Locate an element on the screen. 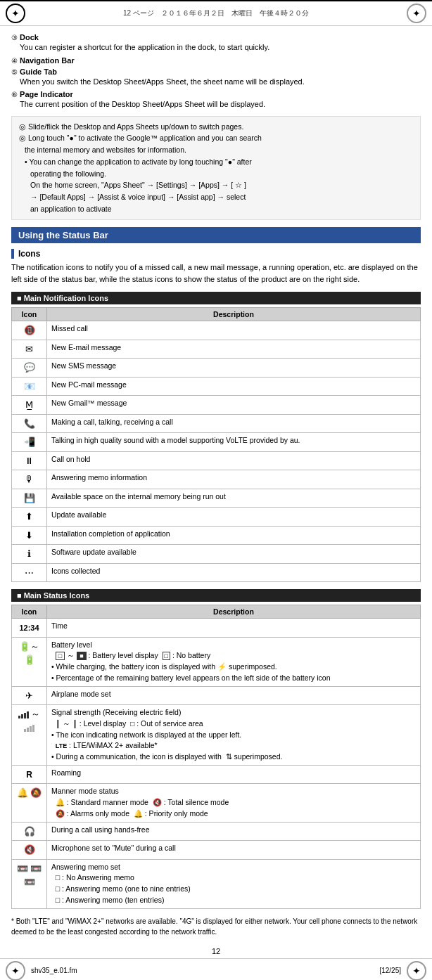 The image size is (432, 980). table-row: ⋯ Icons collected is located at coordinates (217, 572).